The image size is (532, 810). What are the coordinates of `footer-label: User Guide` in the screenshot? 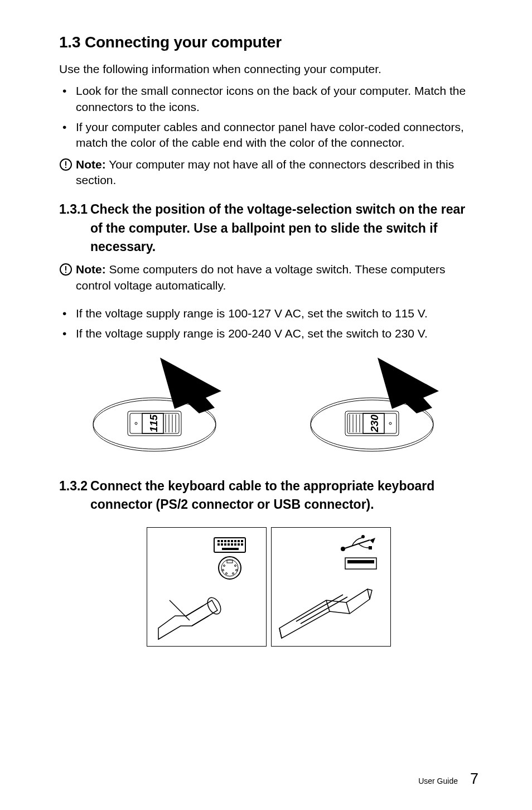 It's located at (438, 781).